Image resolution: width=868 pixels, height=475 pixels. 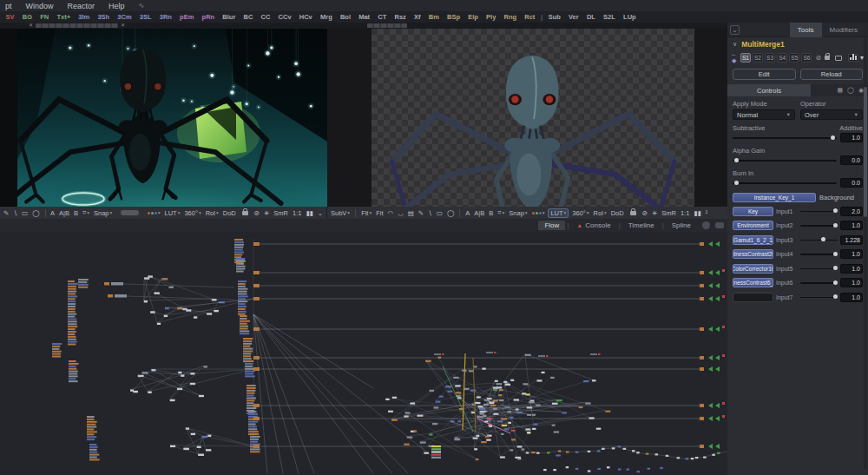 What do you see at coordinates (510, 17) in the screenshot?
I see `shelf-tool-rng: Rng` at bounding box center [510, 17].